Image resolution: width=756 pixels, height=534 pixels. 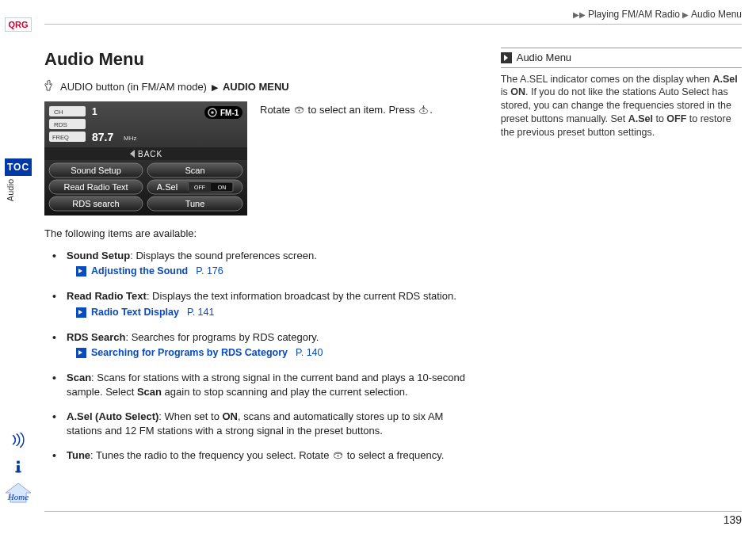 I want to click on svg-text: Sound Setup, so click(x=96, y=170).